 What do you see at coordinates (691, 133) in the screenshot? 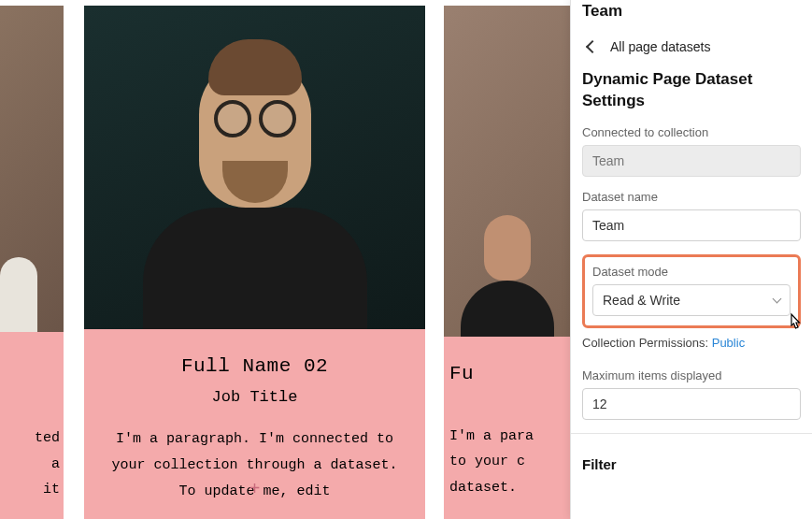
I see `field-label: Connected to collection` at bounding box center [691, 133].